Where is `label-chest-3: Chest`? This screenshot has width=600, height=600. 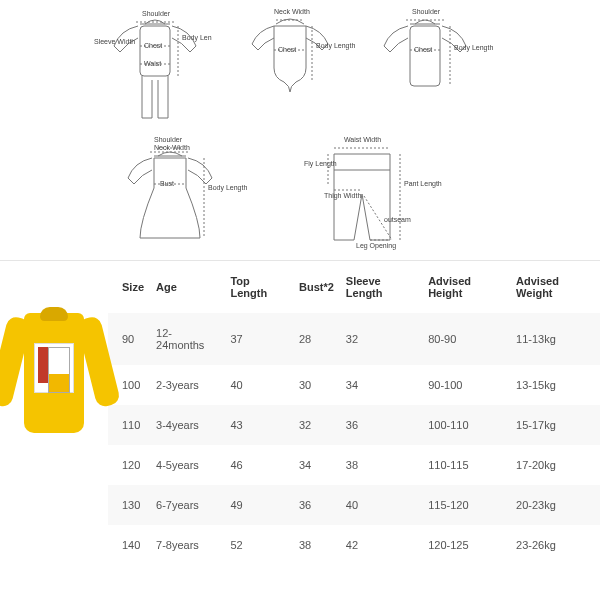
label-chest-3: Chest is located at coordinates (423, 50).